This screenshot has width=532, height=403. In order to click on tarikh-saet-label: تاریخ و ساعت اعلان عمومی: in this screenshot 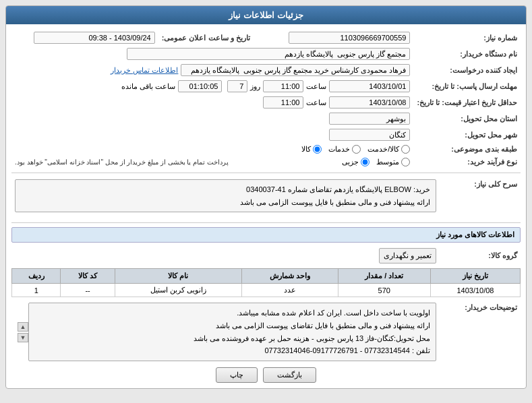, I will do `click(206, 38)`.